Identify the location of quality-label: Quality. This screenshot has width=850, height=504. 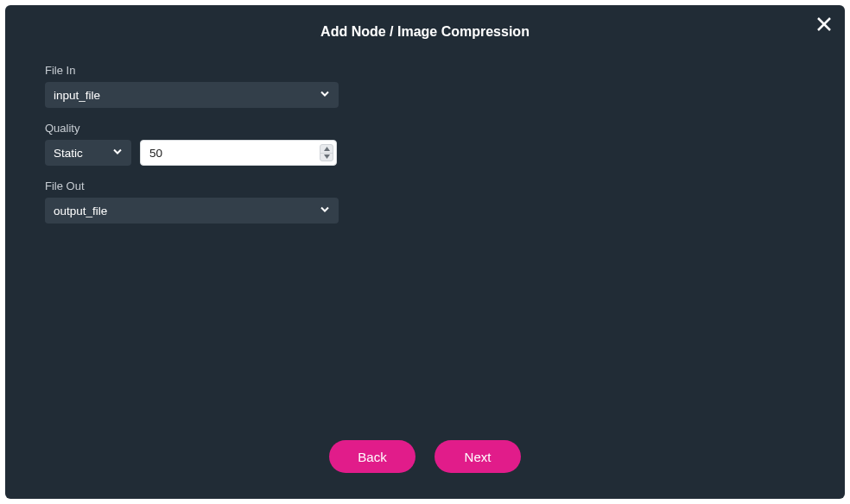
(425, 128).